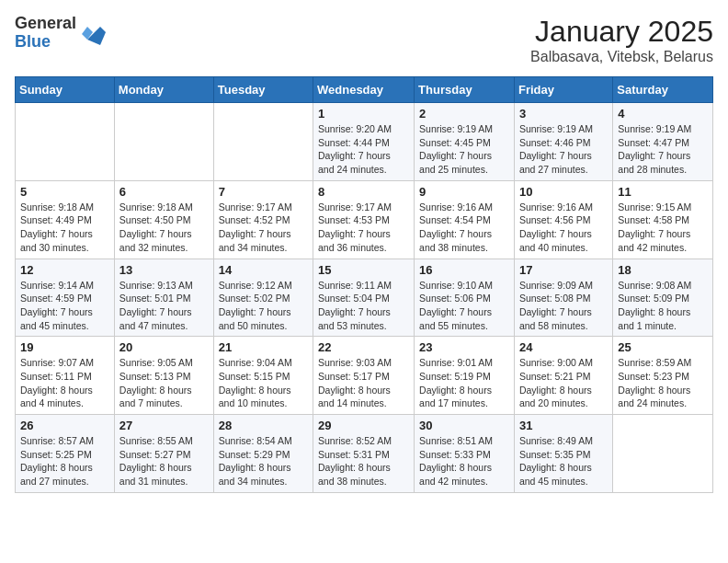  What do you see at coordinates (64, 348) in the screenshot?
I see `day-number: 19` at bounding box center [64, 348].